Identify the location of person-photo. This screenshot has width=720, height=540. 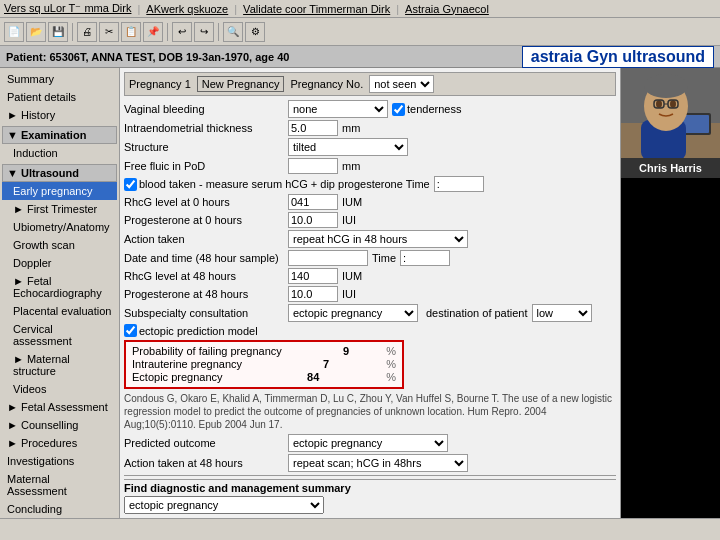
(671, 113).